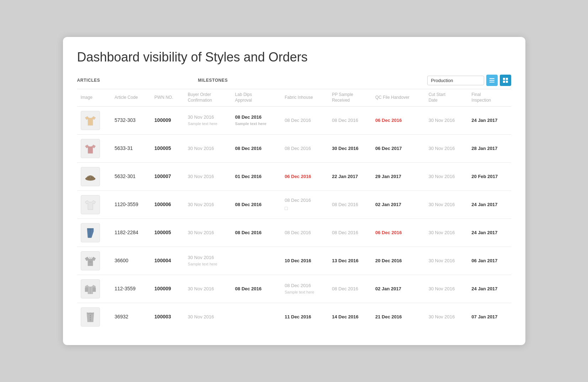 Image resolution: width=588 pixels, height=382 pixels. Describe the element at coordinates (398, 176) in the screenshot. I see `qc-file-cell: 29 Jan 2017` at that location.